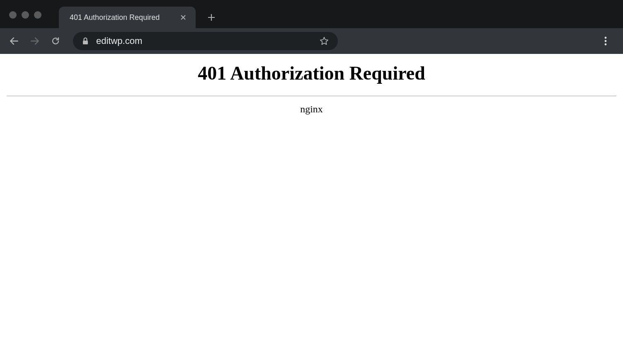 The height and width of the screenshot is (364, 623). What do you see at coordinates (121, 17) in the screenshot?
I see `tab-title: 401 Authorization Required` at bounding box center [121, 17].